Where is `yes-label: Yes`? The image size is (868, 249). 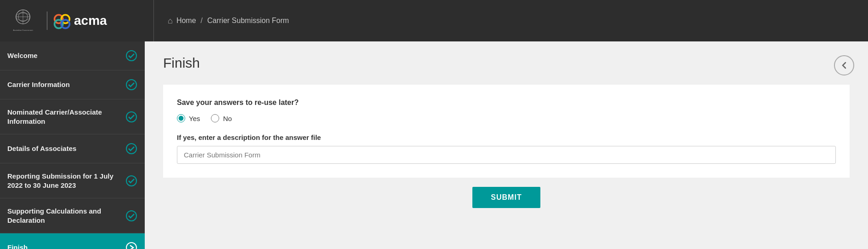 yes-label: Yes is located at coordinates (194, 119).